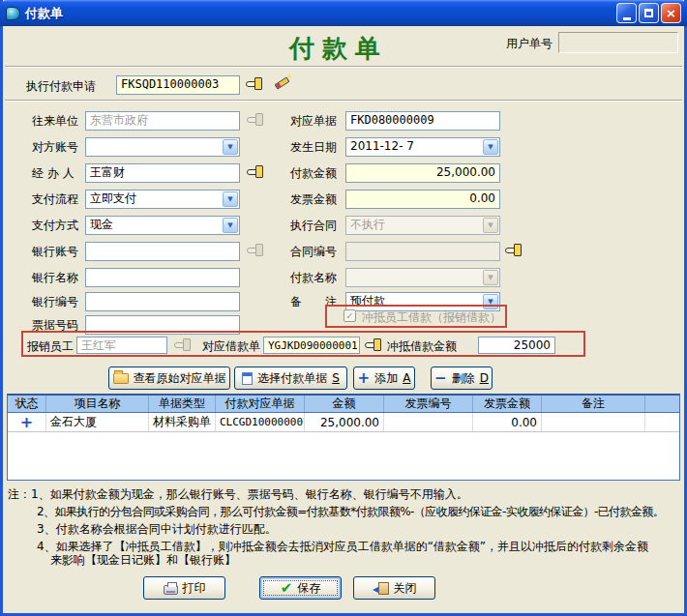  Describe the element at coordinates (344, 14) in the screenshot. I see `title-bar: 付款单 ×` at that location.